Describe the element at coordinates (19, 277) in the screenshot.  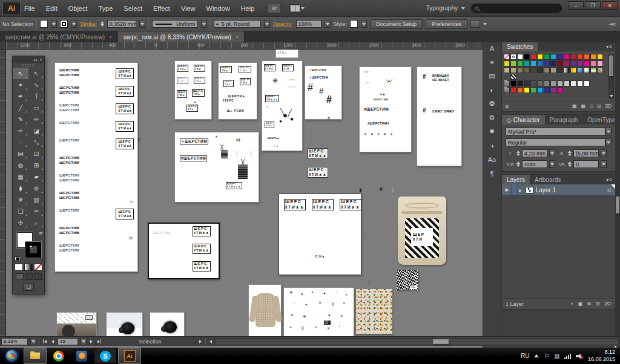
I see `draw-normal-button` at that location.